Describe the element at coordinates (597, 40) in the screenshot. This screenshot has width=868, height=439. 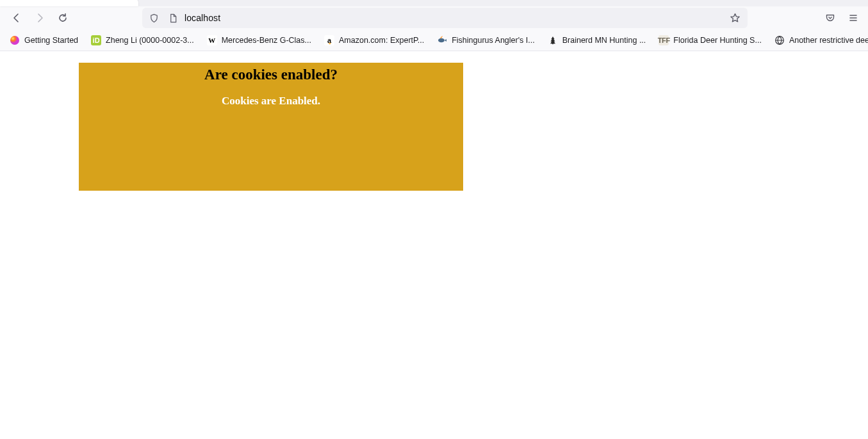
I see `bookmark-item: Brainerd MN Hunting ...` at that location.